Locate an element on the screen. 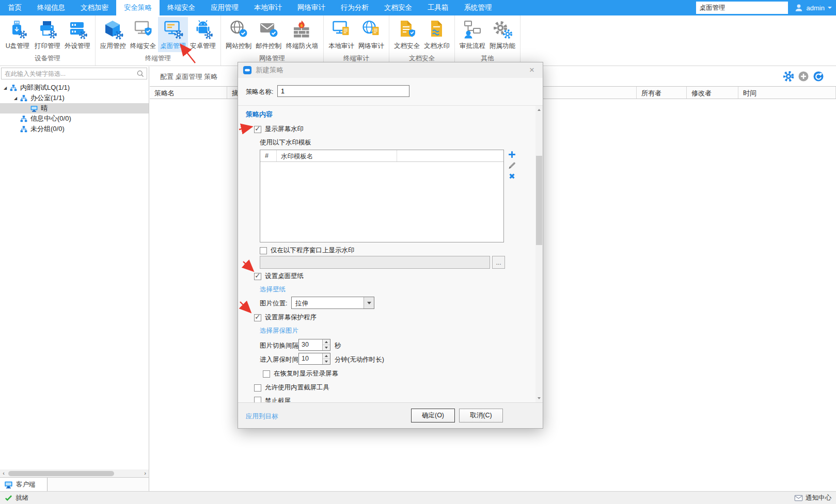 The image size is (836, 504). tree-node-4: 信息中心(0/0) is located at coordinates (74, 119).